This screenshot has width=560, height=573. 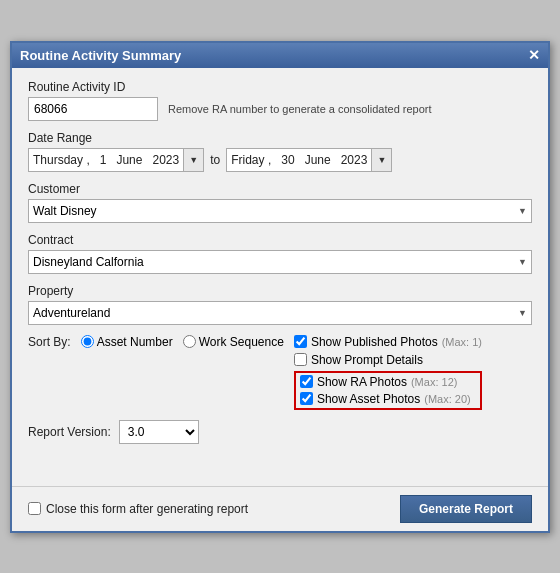 I want to click on date-to-text: Friday , 30 June 2023, so click(x=299, y=160).